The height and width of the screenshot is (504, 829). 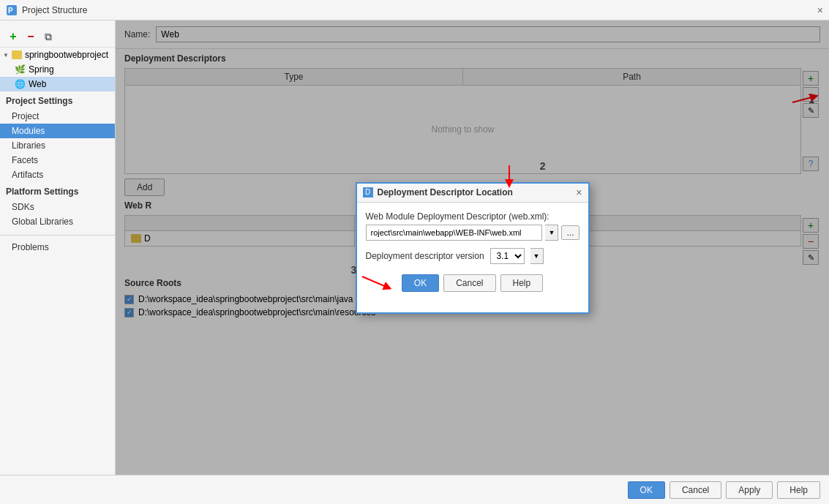 What do you see at coordinates (58, 247) in the screenshot?
I see `sidebar: + − ⧉ ▼ springbootwebproject 🌿 Spring 🌐 …` at bounding box center [58, 247].